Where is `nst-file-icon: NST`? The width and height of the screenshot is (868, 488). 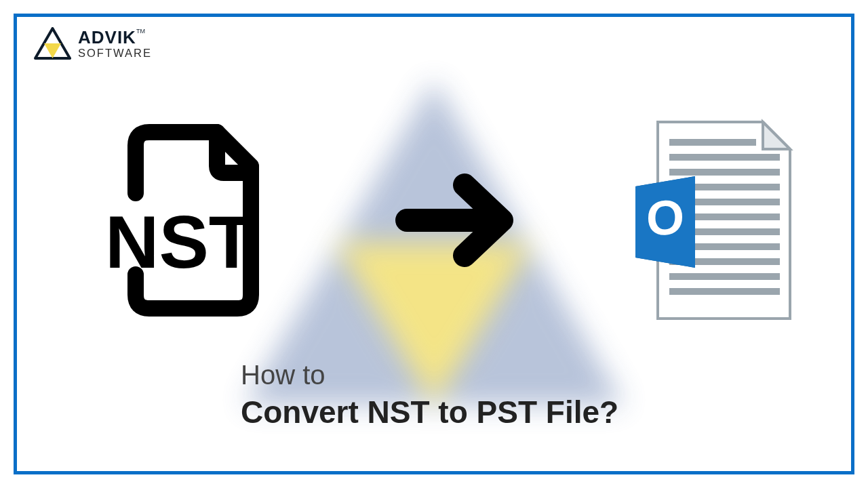
nst-file-icon: NST is located at coordinates (180, 220).